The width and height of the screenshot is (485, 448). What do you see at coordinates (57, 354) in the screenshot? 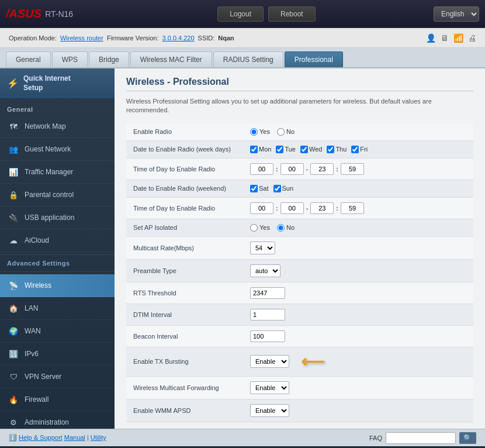
I see `sidebar-item-ipv6: IPv6` at bounding box center [57, 354].